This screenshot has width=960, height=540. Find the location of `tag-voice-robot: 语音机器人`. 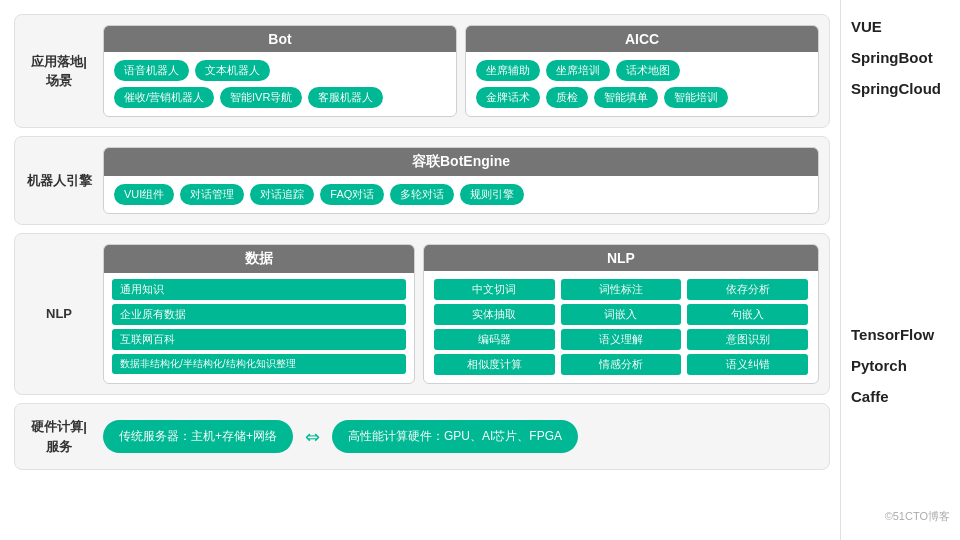

tag-voice-robot: 语音机器人 is located at coordinates (152, 70).